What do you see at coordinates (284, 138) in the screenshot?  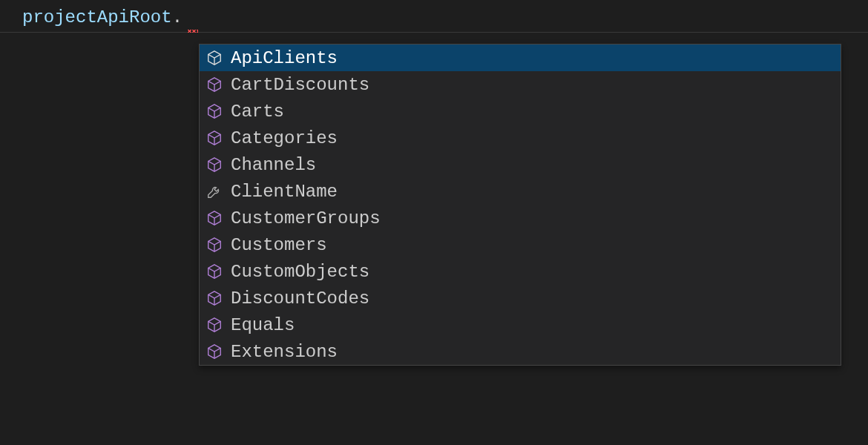 I see `suggestion-label: Categories` at bounding box center [284, 138].